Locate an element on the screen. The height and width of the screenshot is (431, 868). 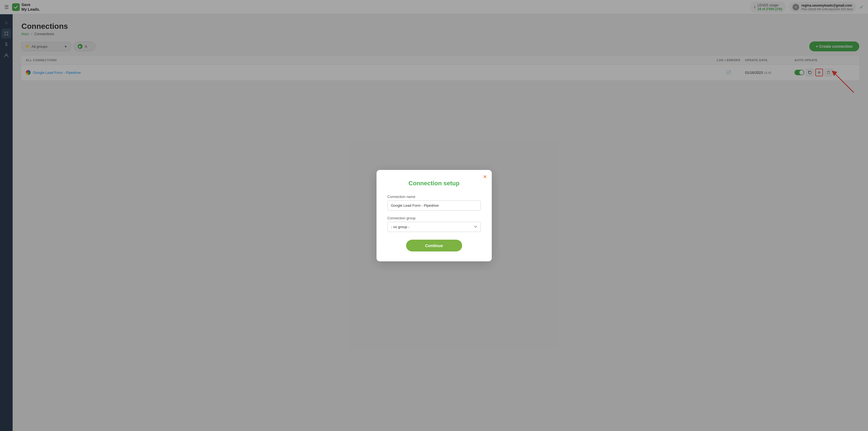
modal-title: Connection setup is located at coordinates (434, 183).